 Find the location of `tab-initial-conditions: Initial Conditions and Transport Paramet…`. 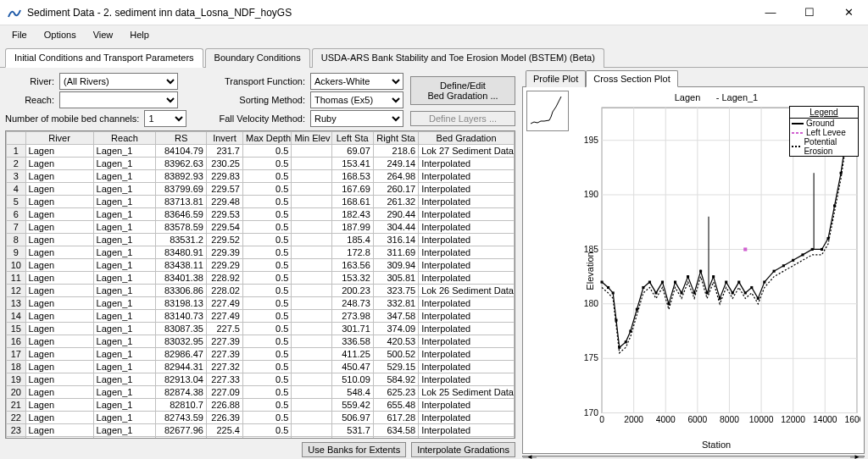

tab-initial-conditions: Initial Conditions and Transport Paramet… is located at coordinates (104, 58).